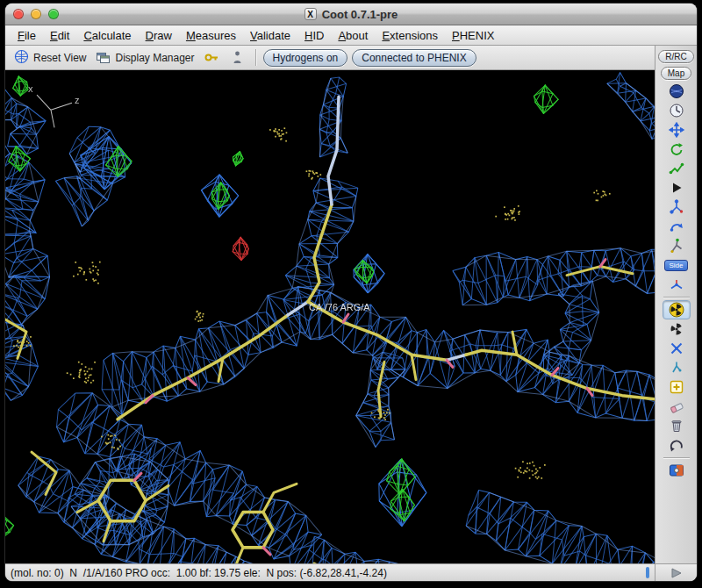  Describe the element at coordinates (54, 14) in the screenshot. I see `zoom-button` at that location.